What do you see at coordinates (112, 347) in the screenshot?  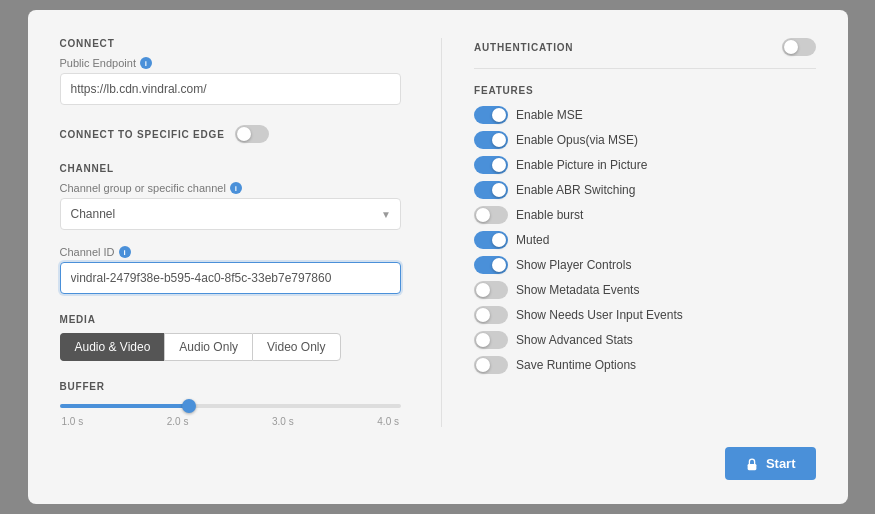 I see `media-tab-audio-video: Audio & Video` at bounding box center [112, 347].